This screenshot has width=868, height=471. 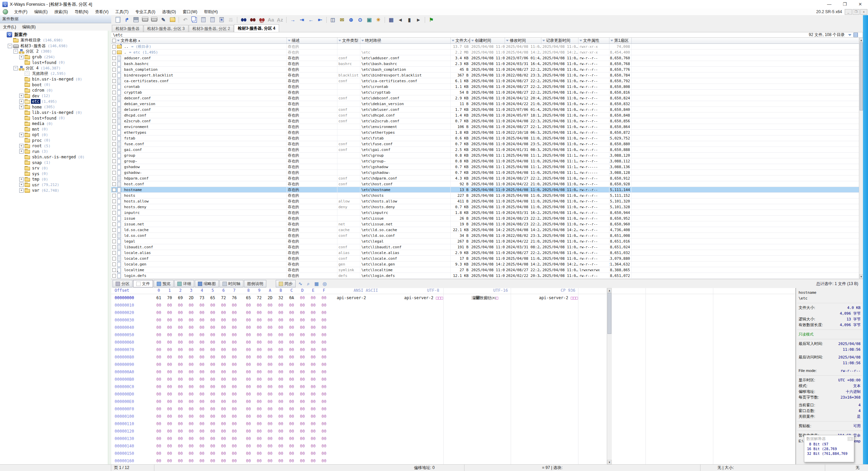 What do you see at coordinates (163, 20) in the screenshot?
I see `properties-icon: ✎` at bounding box center [163, 20].